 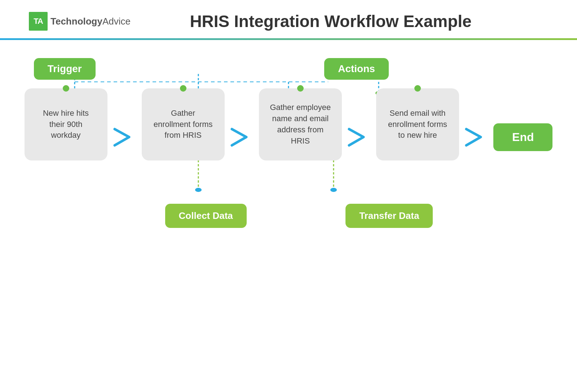 What do you see at coordinates (476, 137) in the screenshot?
I see `arrow4-icon` at bounding box center [476, 137].